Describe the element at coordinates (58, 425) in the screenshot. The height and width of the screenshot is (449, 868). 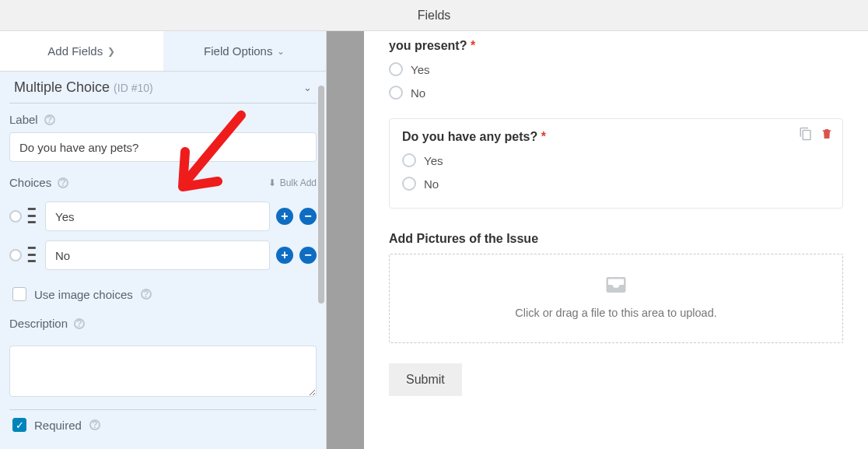
I see `required-label: Required` at that location.